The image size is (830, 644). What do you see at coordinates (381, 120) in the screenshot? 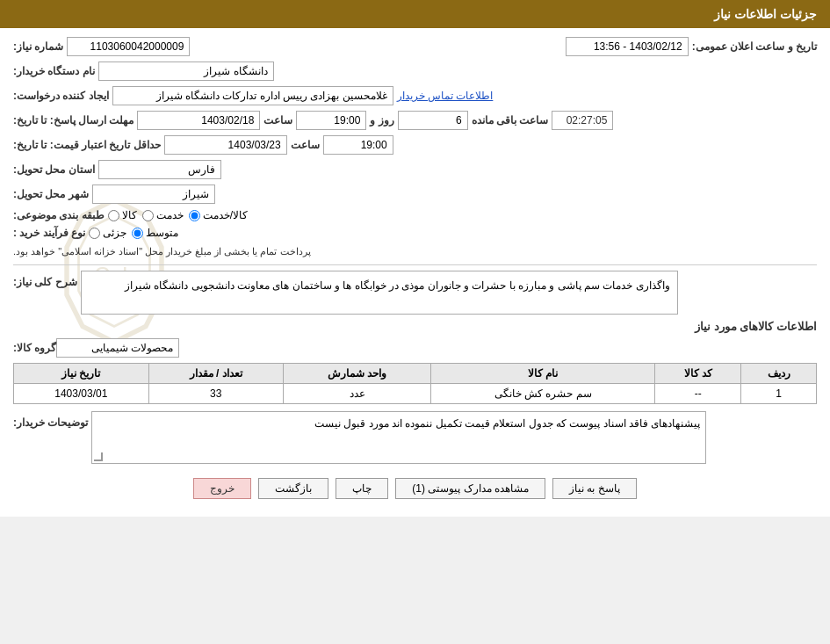
I see `roz-label: روز و` at bounding box center [381, 120].